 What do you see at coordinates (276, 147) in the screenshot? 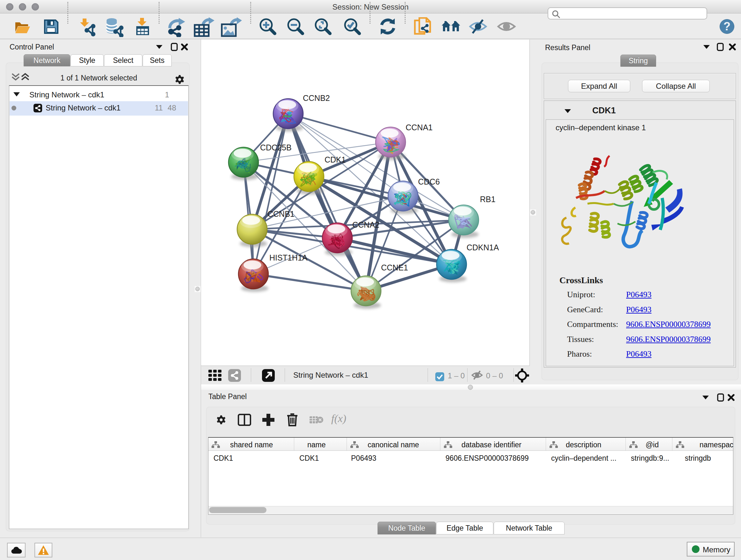
I see `svg-text: CDC25B` at bounding box center [276, 147].